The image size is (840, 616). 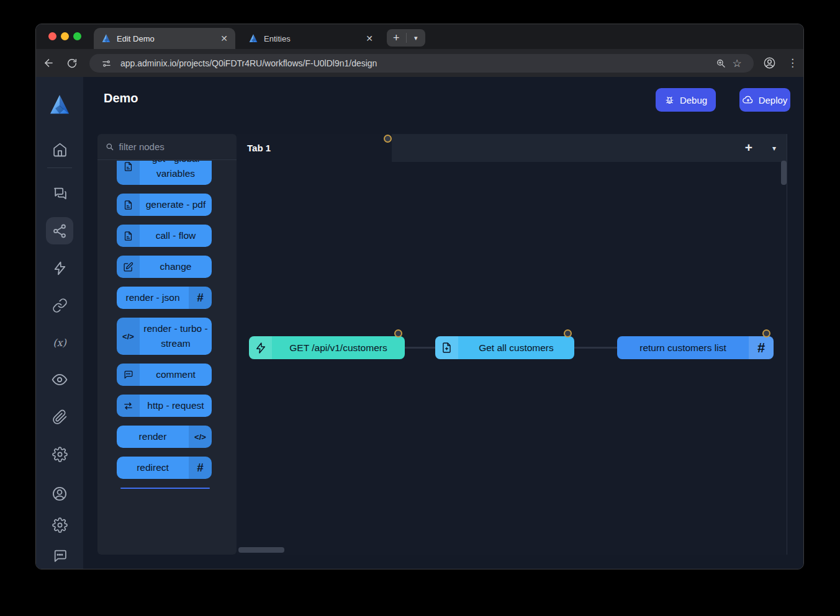 I want to click on window-zoom-button, so click(x=77, y=36).